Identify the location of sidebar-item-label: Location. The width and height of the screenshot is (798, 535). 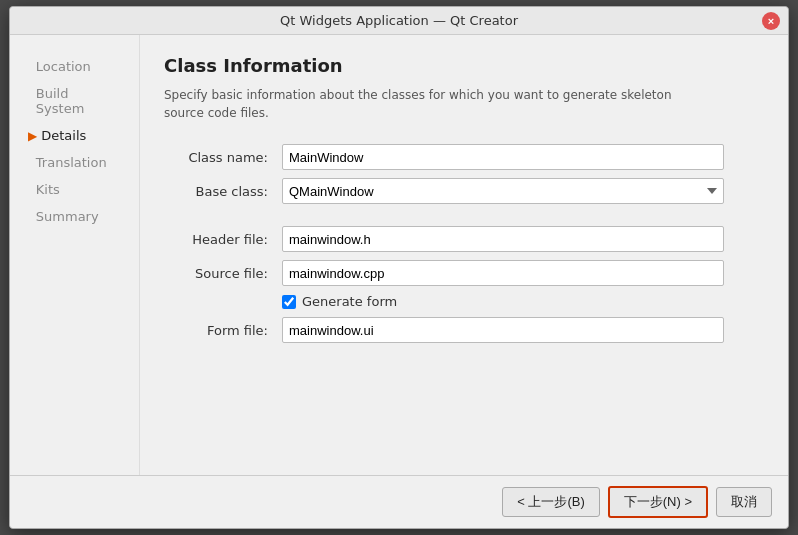
(64, 66).